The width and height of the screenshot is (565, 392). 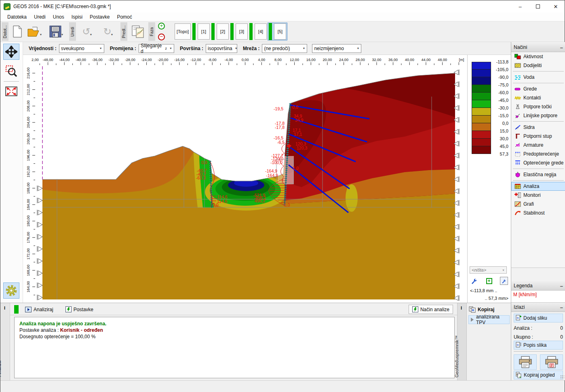 I want to click on open-dropdown-arrow: ▼, so click(x=41, y=35).